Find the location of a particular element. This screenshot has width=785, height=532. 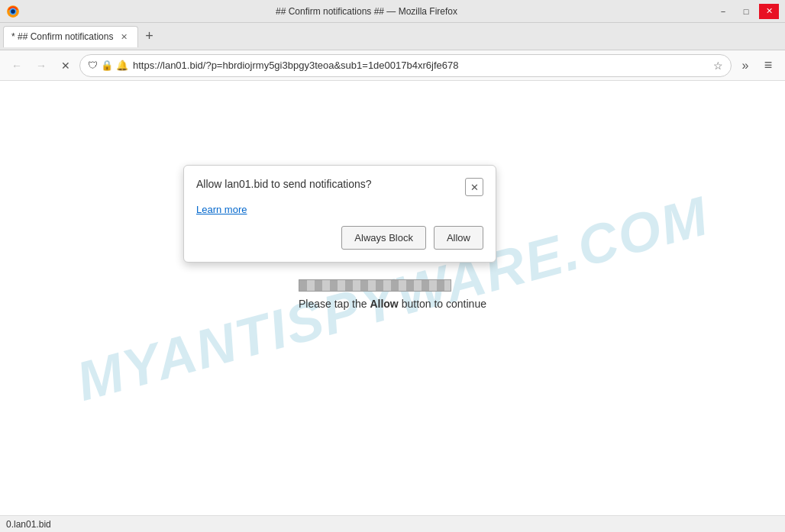

progress-bar-fill is located at coordinates (375, 285).